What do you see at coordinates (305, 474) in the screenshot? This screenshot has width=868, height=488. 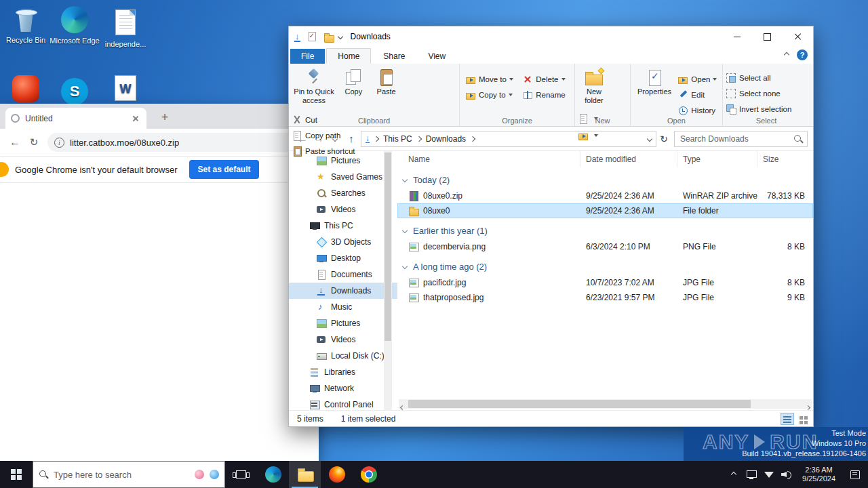 I see `taskbar-file-explorer-button` at bounding box center [305, 474].